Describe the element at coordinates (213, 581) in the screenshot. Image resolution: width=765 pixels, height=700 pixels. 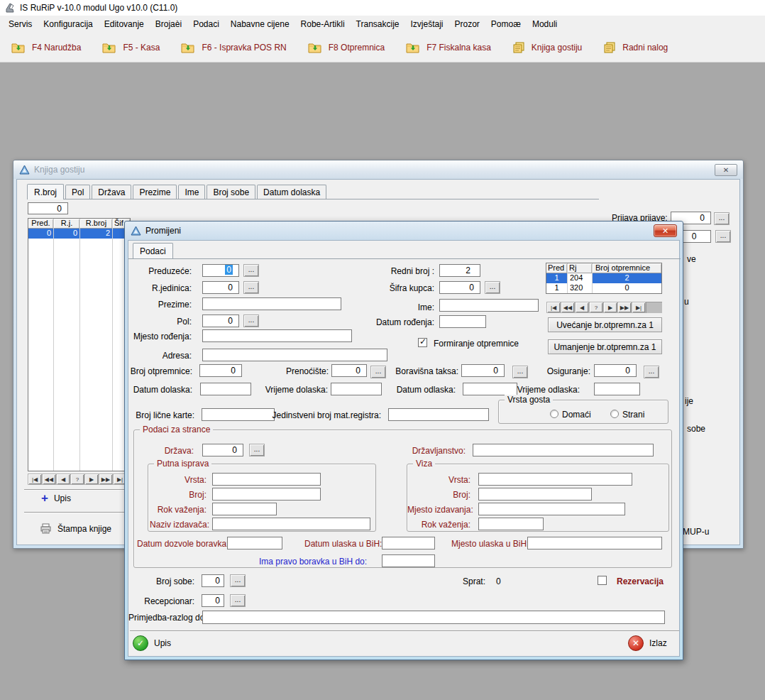
I see `broj-sobe-field` at that location.